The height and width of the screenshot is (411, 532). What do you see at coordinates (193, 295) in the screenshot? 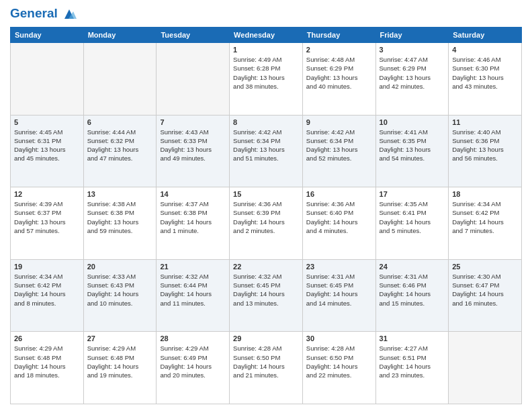
I see `calendar-cell: 21Sunrise: 4:32 AM Sunset: 6:44 PM Dayli…` at bounding box center [193, 295].